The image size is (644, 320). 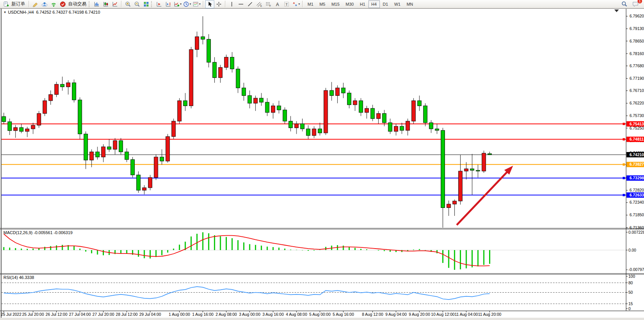 What do you see at coordinates (362, 4) in the screenshot?
I see `timeframe-button-H1: H1` at bounding box center [362, 4].